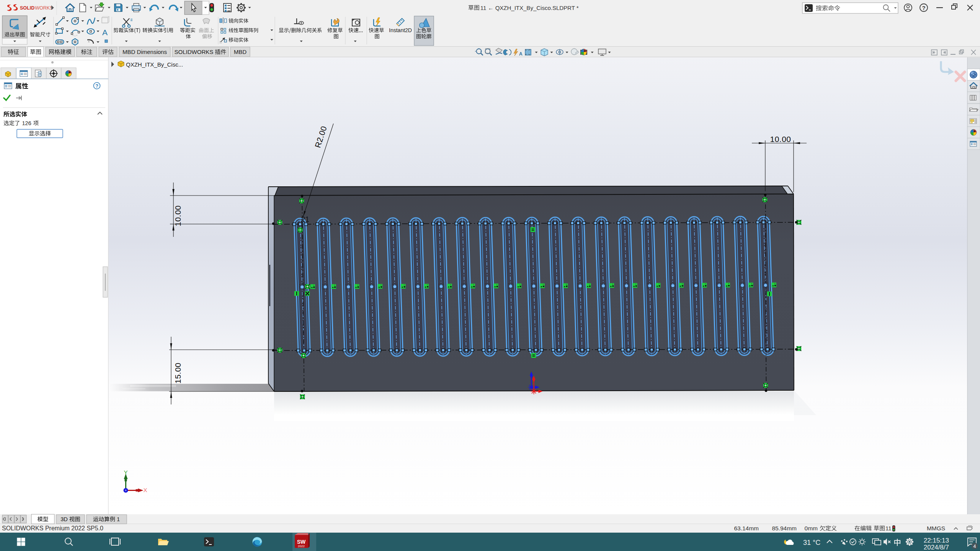 This screenshot has height=551, width=980. What do you see at coordinates (53, 528) in the screenshot?
I see `svg-text: SOLIDWORKS Premium 2022 SP5.0` at bounding box center [53, 528].